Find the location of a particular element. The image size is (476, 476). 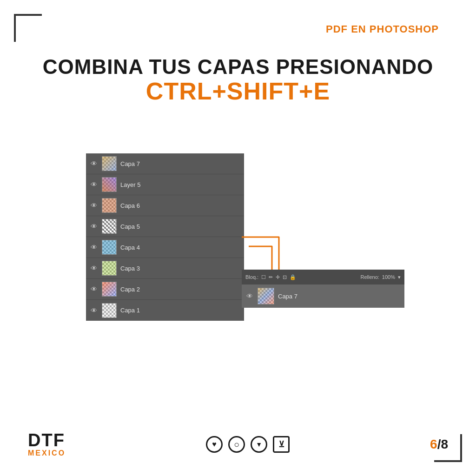

layer-row: 👁 Capa 7 is located at coordinates (165, 164).